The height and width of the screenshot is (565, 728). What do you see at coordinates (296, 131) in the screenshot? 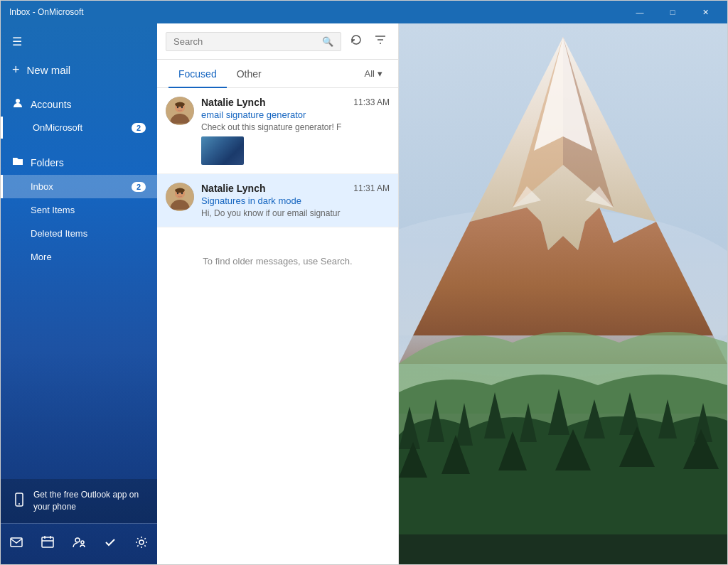
I see `email-content-0: Natalie Lynch 11:33 AM email signature g…` at bounding box center [296, 131].